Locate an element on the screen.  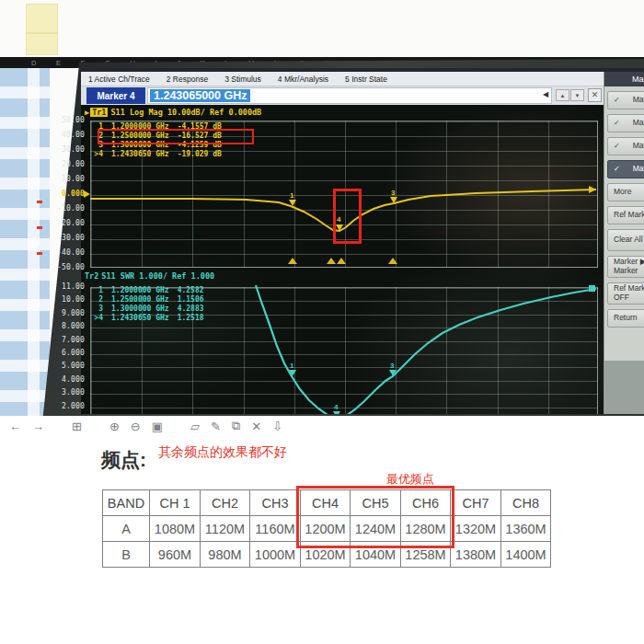
zoom-in-icon: ⊕ is located at coordinates (114, 427).